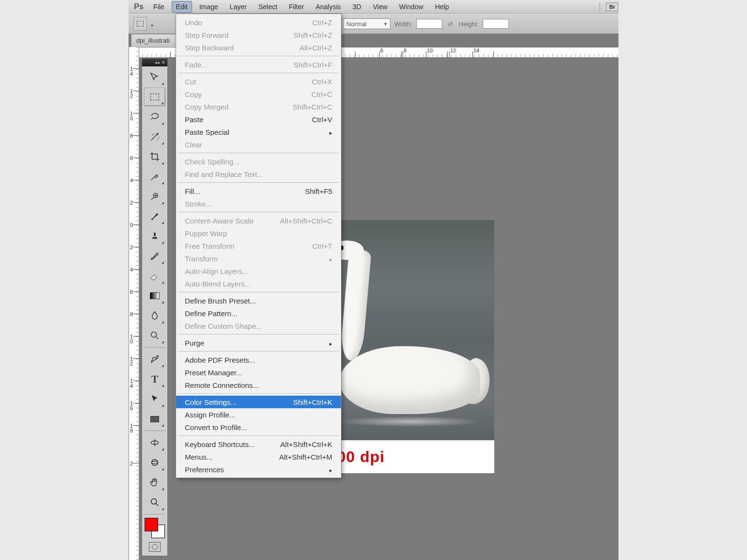 This screenshot has height=560, width=747. Describe the element at coordinates (259, 326) in the screenshot. I see `menu-item-define-custom-shape: Define Custom Shape...` at that location.